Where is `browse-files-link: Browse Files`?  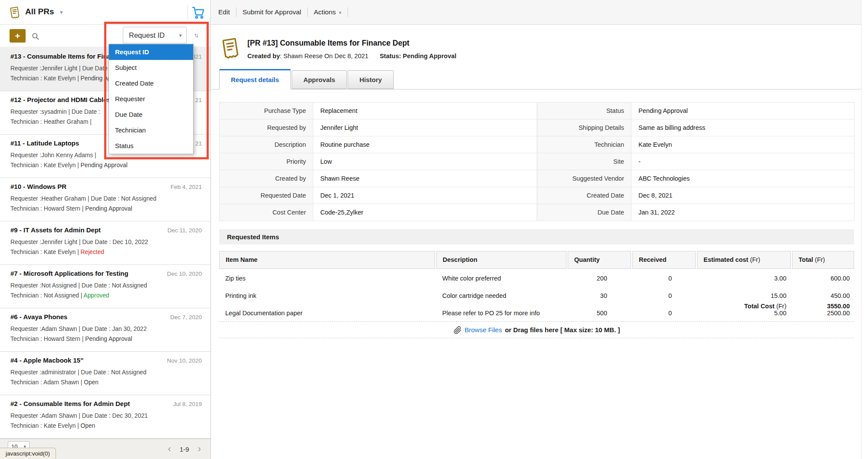
browse-files-link: Browse Files is located at coordinates (483, 330).